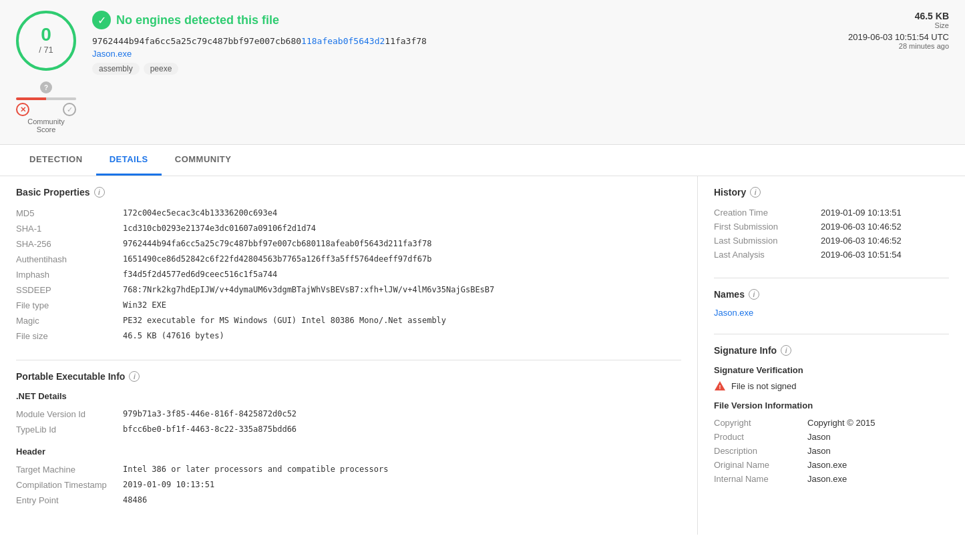  What do you see at coordinates (349, 422) in the screenshot?
I see `net-details-table: Module Version Id 979b71a3-3f85-446e-816…` at bounding box center [349, 422].